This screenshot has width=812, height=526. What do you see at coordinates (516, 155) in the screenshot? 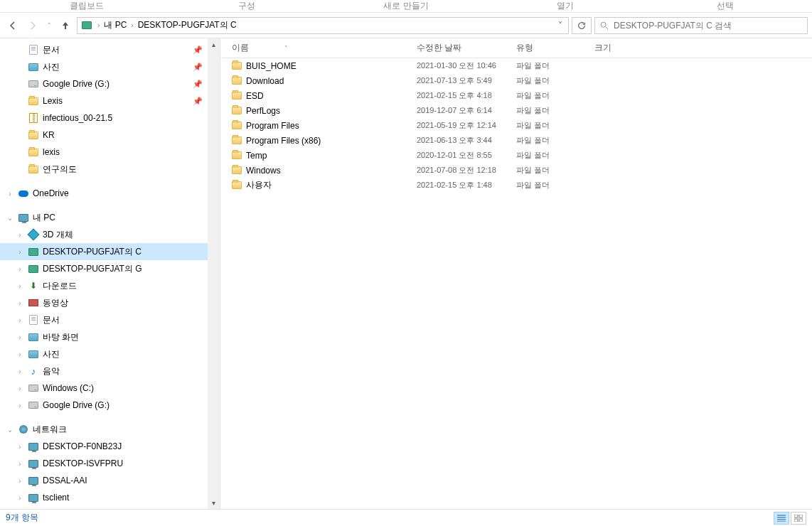
I see `file-row: Temp2020-12-01 오전 8:55파일 폴더` at bounding box center [516, 155].